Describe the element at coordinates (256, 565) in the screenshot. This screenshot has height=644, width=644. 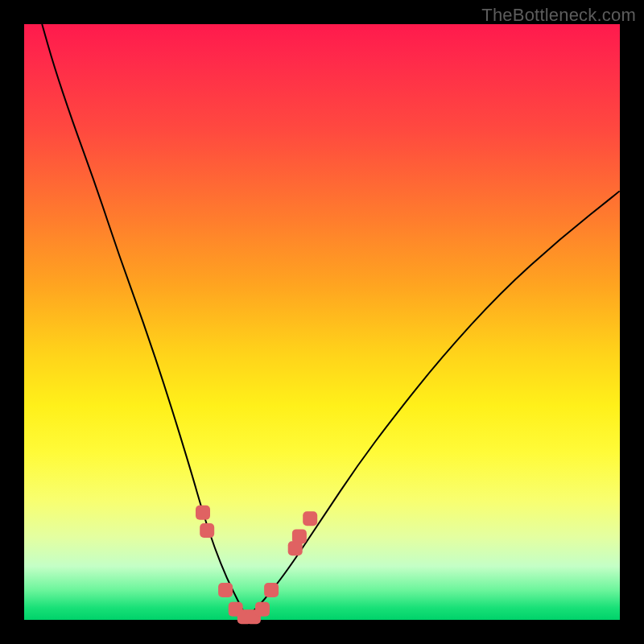
I see `marker-group` at that location.